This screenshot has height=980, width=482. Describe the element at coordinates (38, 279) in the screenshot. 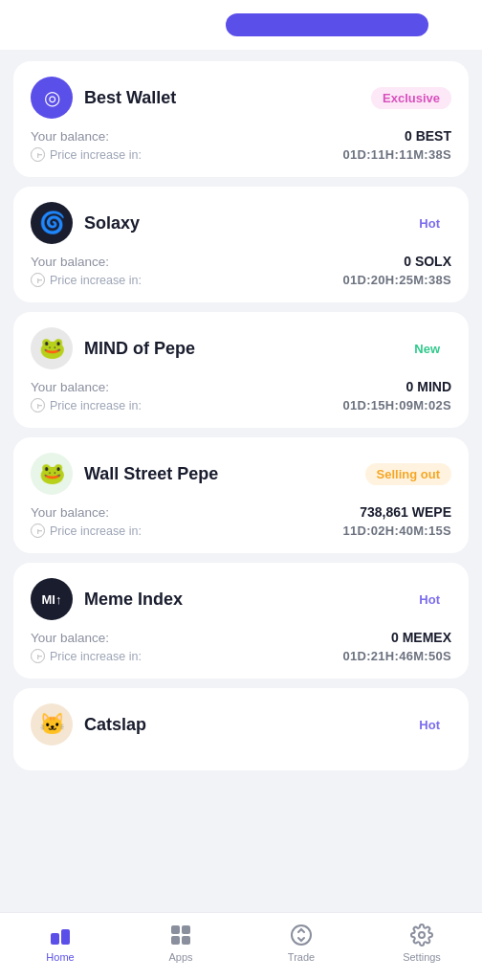

I see `clock-icon-solaxy` at that location.